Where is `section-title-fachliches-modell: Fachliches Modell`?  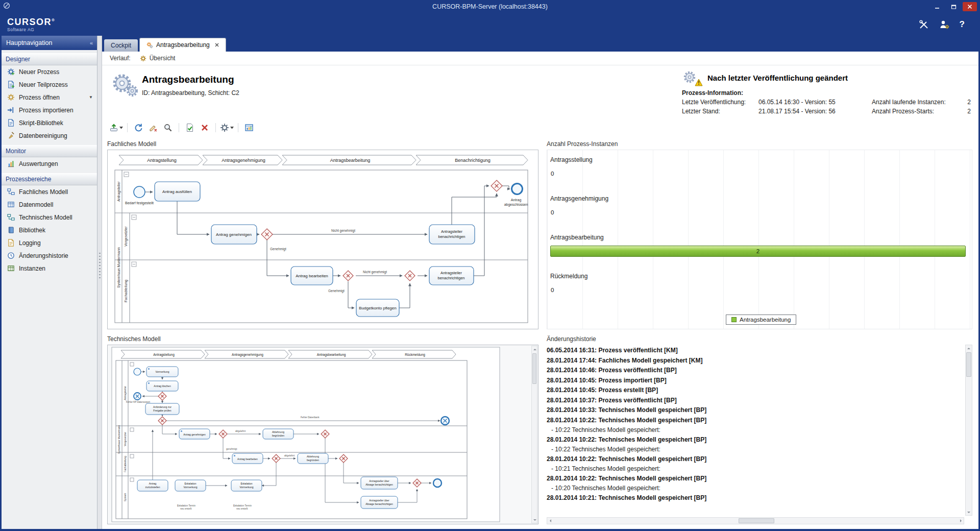 section-title-fachliches-modell: Fachliches Modell is located at coordinates (323, 145).